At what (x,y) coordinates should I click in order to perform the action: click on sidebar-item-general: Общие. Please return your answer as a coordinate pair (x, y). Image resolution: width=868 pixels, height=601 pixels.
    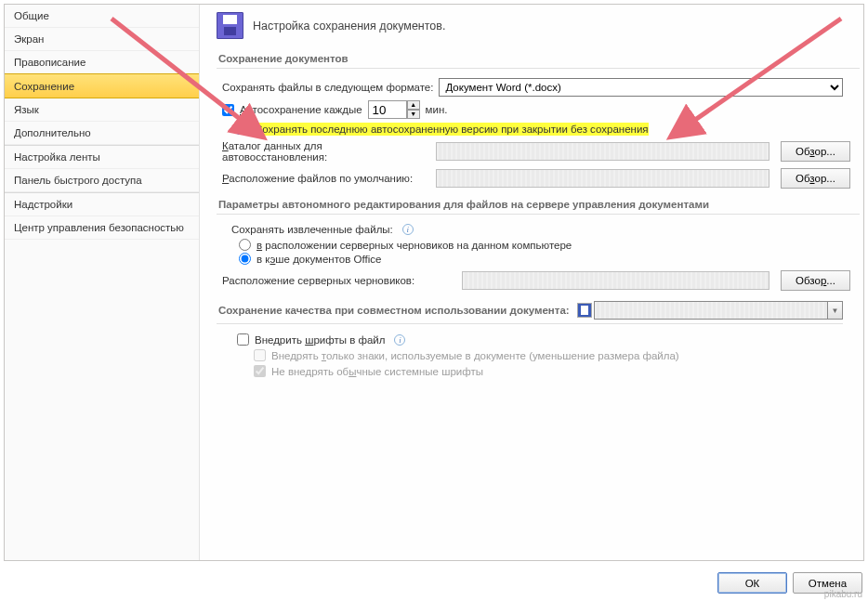
    Looking at the image, I should click on (102, 17).